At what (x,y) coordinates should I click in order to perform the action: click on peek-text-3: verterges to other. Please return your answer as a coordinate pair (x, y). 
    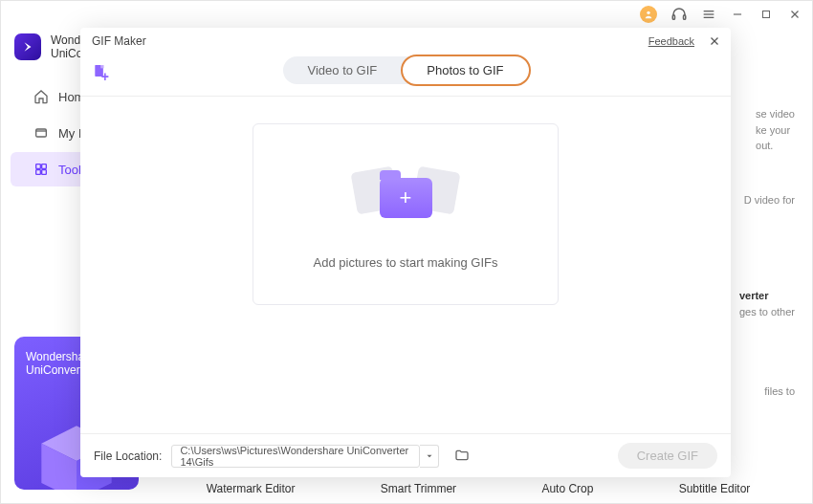
    Looking at the image, I should click on (767, 304).